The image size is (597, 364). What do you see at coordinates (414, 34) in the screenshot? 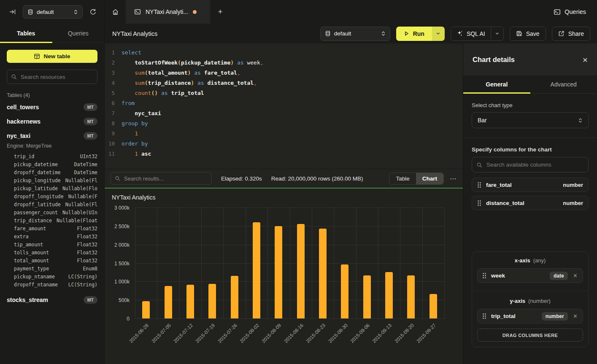
I see `run-button: Run` at bounding box center [414, 34].